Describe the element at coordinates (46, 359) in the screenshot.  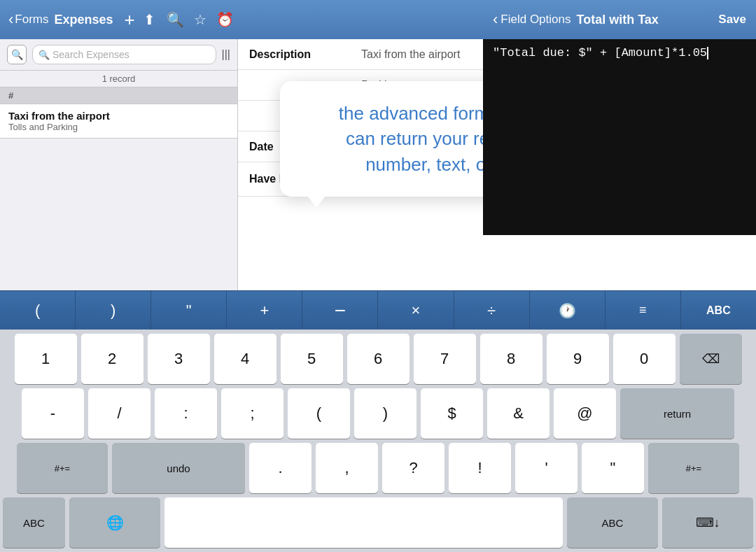
I see `key-1: 1` at that location.